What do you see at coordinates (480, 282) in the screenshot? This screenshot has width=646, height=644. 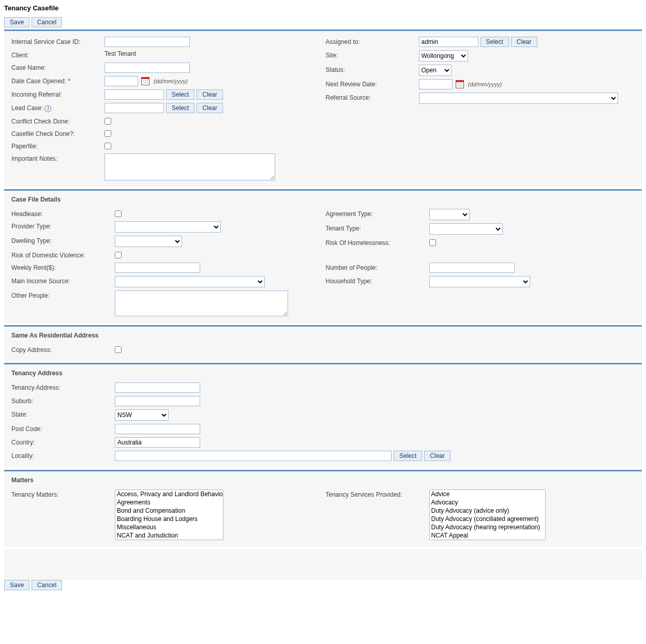 I see `household-type-select` at bounding box center [480, 282].